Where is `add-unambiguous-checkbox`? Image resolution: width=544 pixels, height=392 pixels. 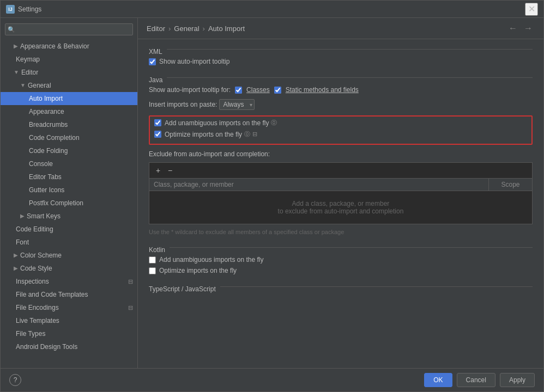
add-unambiguous-checkbox is located at coordinates (158, 123).